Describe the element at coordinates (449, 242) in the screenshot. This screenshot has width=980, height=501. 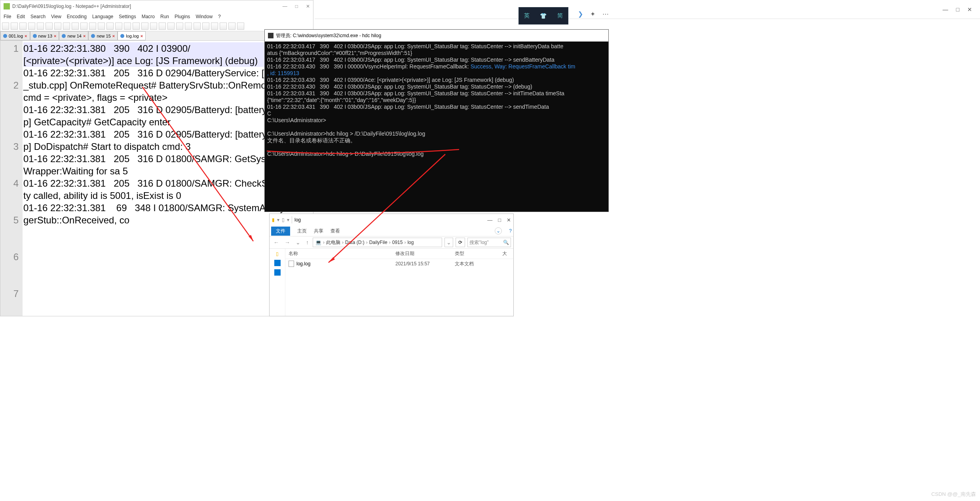
I see `bc-dropdown-icon: ⌄` at that location.